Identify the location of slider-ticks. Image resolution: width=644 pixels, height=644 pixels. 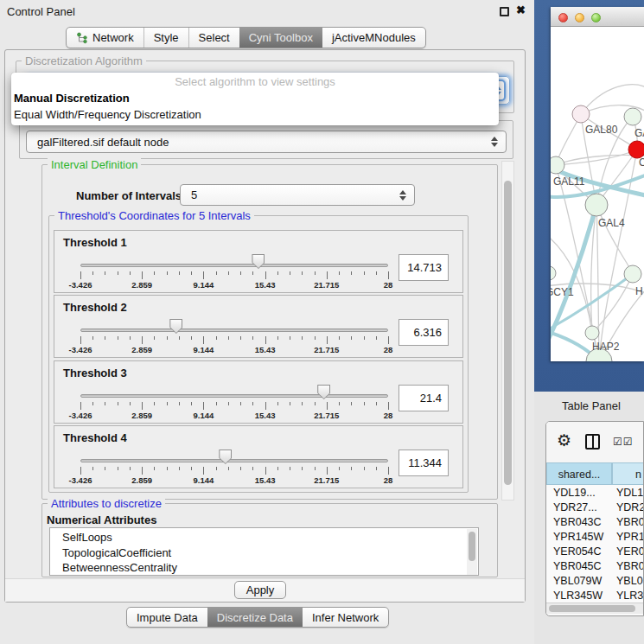
(234, 341).